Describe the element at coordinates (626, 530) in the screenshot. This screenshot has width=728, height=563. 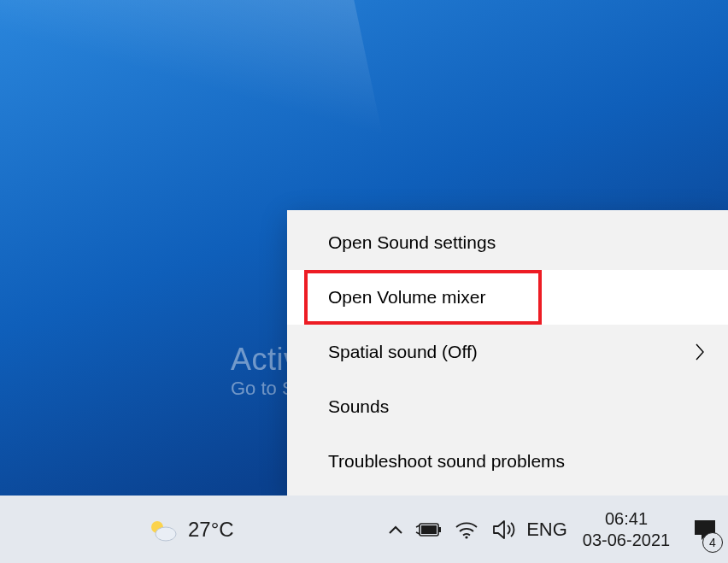
I see `clock-tray: 06:41 03-06-2021` at that location.